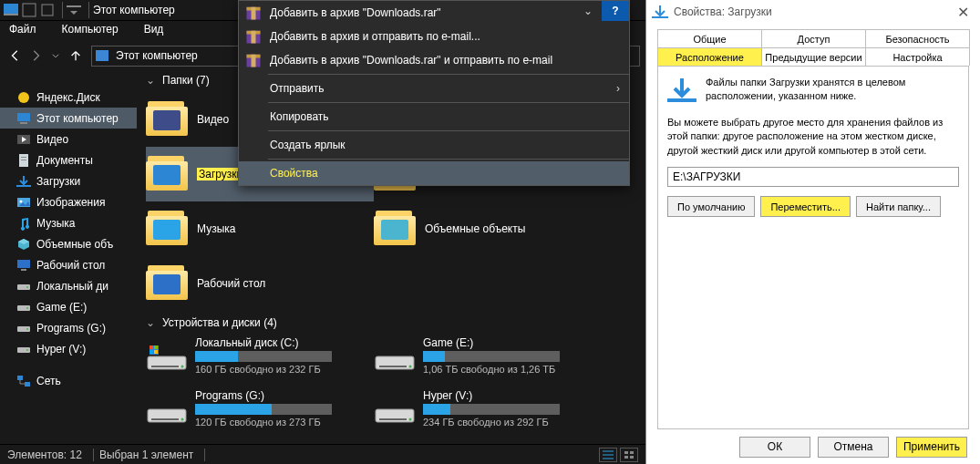 Image resolution: width=980 pixels, height=464 pixels. I want to click on blank-icon, so click(253, 117).